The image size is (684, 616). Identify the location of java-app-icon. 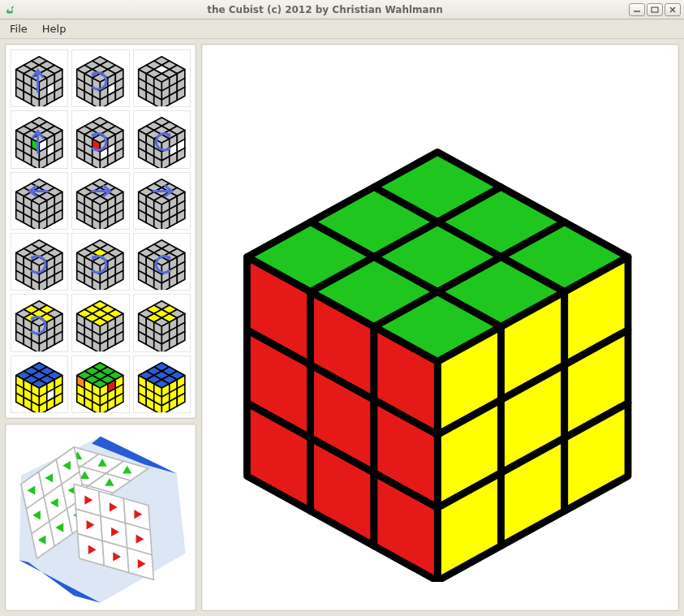
(10, 10).